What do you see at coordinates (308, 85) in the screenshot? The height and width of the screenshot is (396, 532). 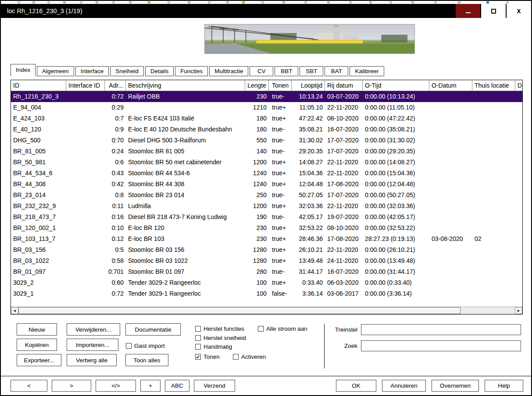 I see `column-header: Looptijd` at bounding box center [308, 85].